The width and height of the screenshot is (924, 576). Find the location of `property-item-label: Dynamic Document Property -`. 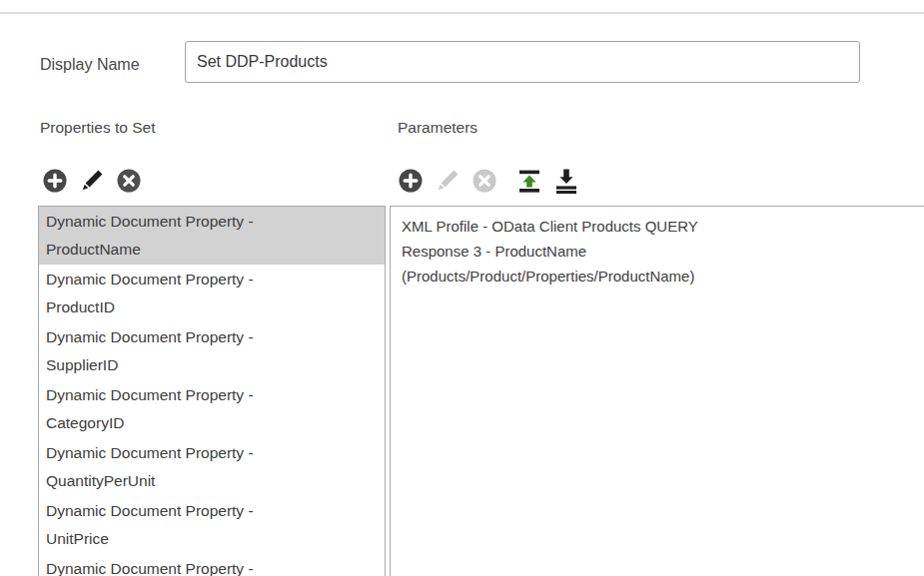

property-item-label: Dynamic Document Property - is located at coordinates (164, 565).